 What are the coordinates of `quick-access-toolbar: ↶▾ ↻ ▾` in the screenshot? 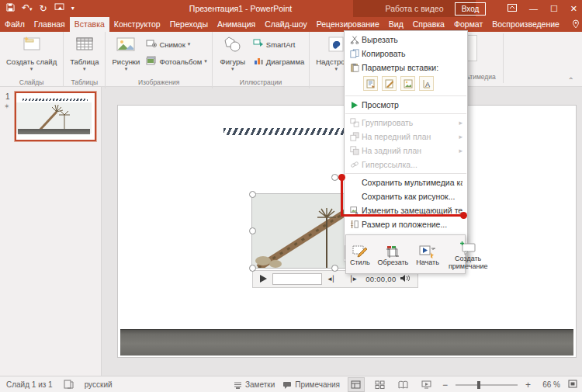 It's located at (40, 9).